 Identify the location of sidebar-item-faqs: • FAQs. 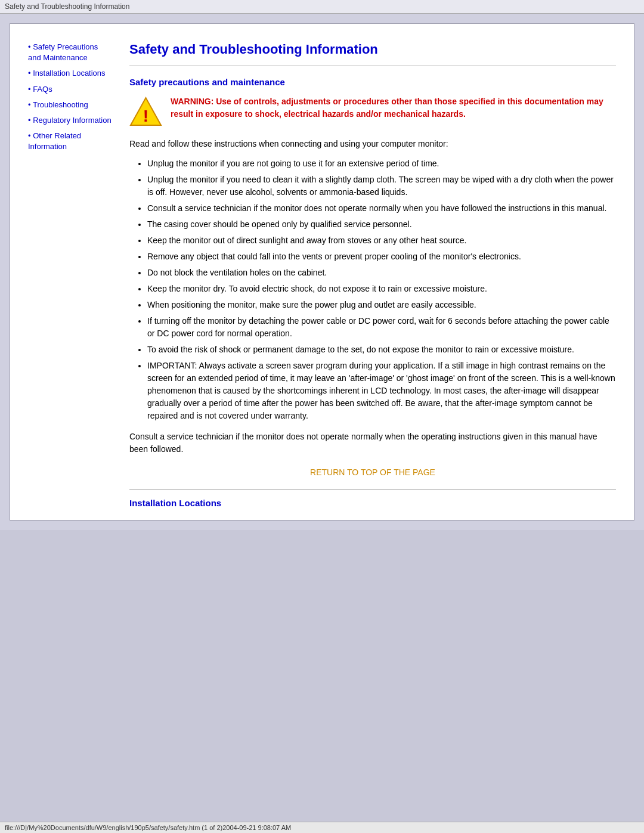
(70, 89).